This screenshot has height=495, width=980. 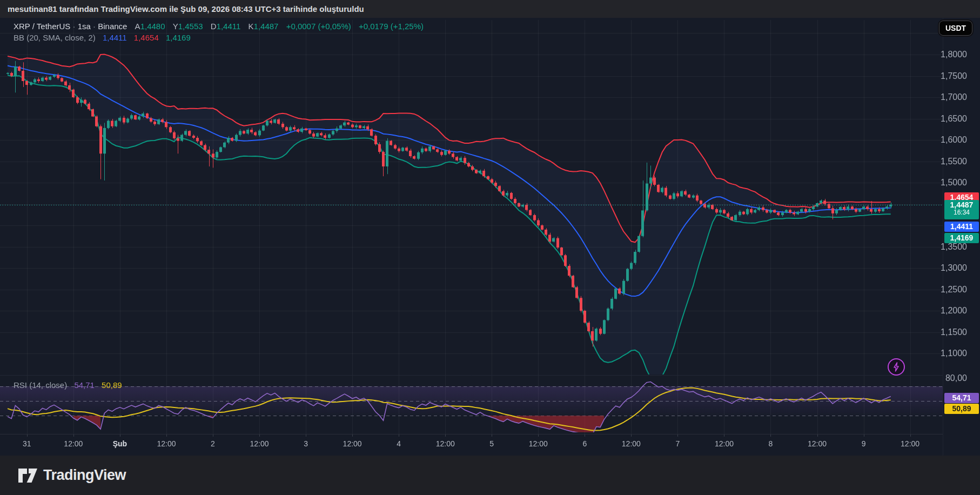 I want to click on exchange-label: Binance, so click(x=112, y=26).